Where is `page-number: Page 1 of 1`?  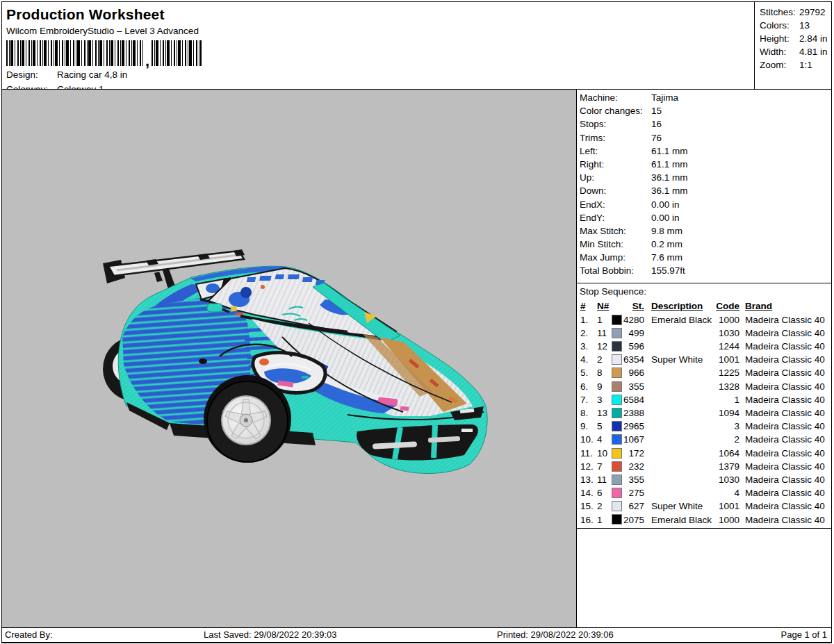 page-number: Page 1 of 1 is located at coordinates (805, 635).